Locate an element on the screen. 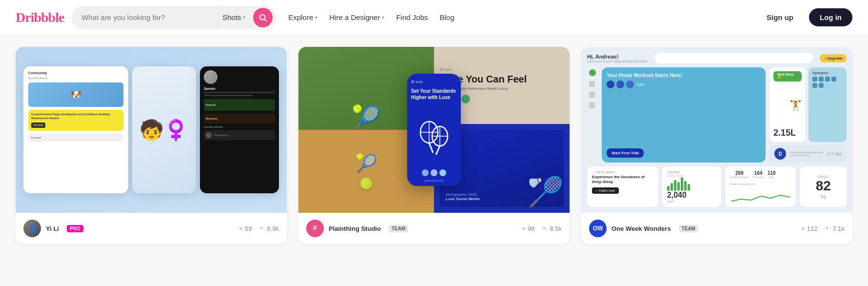  chevron-down-icon: ▾ is located at coordinates (383, 18).